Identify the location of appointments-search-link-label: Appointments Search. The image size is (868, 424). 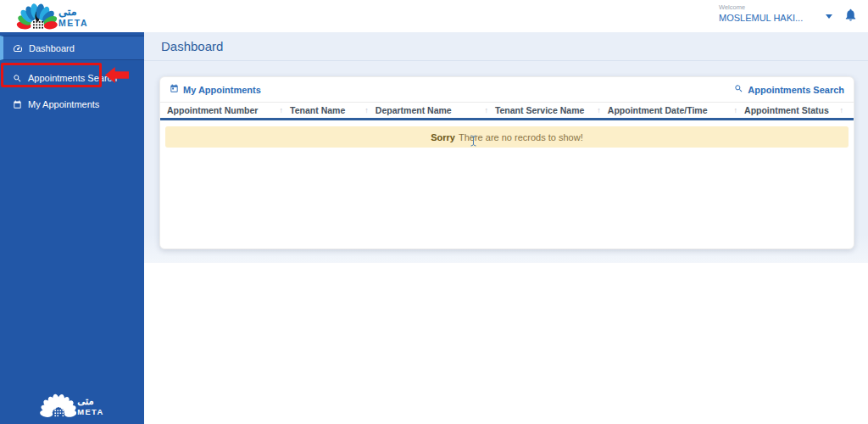
(796, 90).